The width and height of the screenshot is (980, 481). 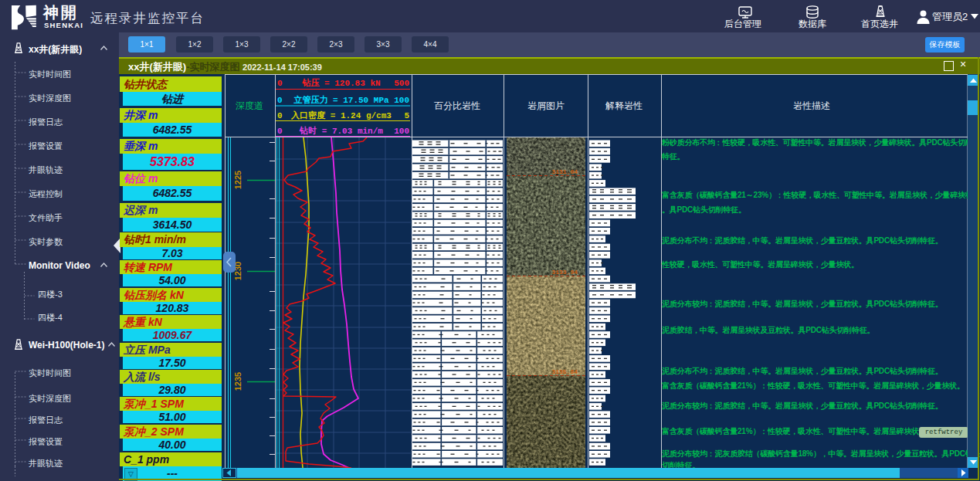 I want to click on svg-text: 百分比岩性, so click(x=457, y=106).